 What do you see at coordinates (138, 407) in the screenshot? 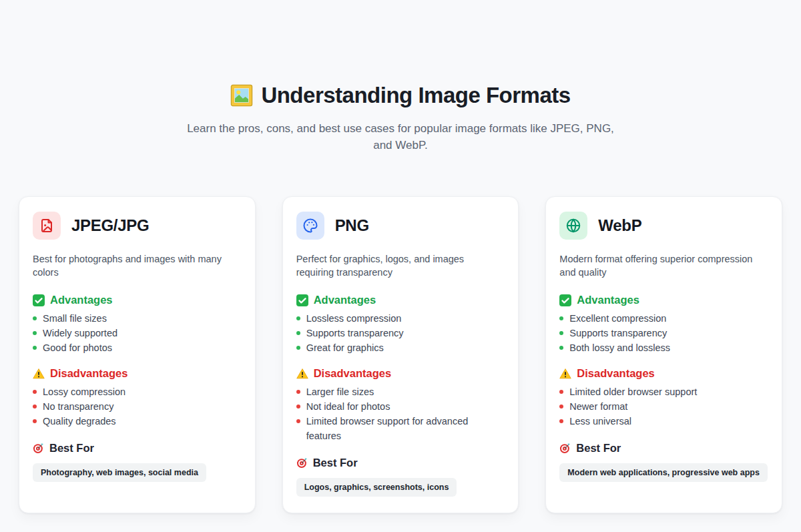
I see `disadvantages-list: Lossy compression No transparency Qualit…` at bounding box center [138, 407].